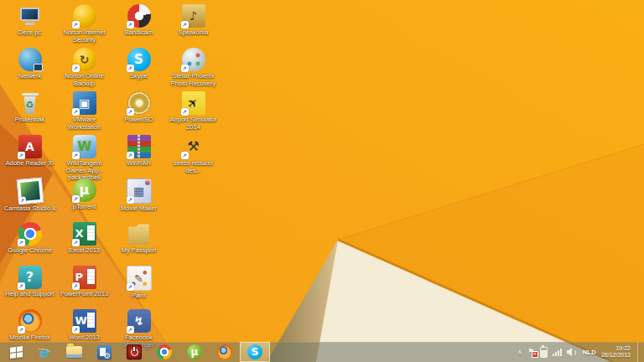  I want to click on network-icon, so click(30, 59).